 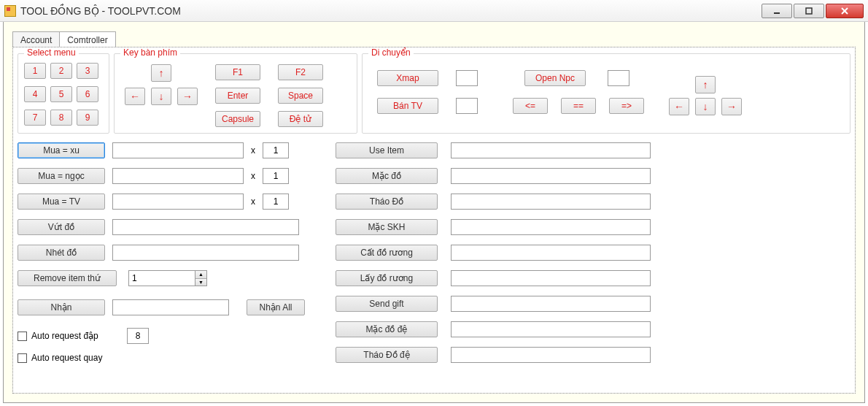 What do you see at coordinates (206, 227) in the screenshot?
I see `vut-do-input` at bounding box center [206, 227].